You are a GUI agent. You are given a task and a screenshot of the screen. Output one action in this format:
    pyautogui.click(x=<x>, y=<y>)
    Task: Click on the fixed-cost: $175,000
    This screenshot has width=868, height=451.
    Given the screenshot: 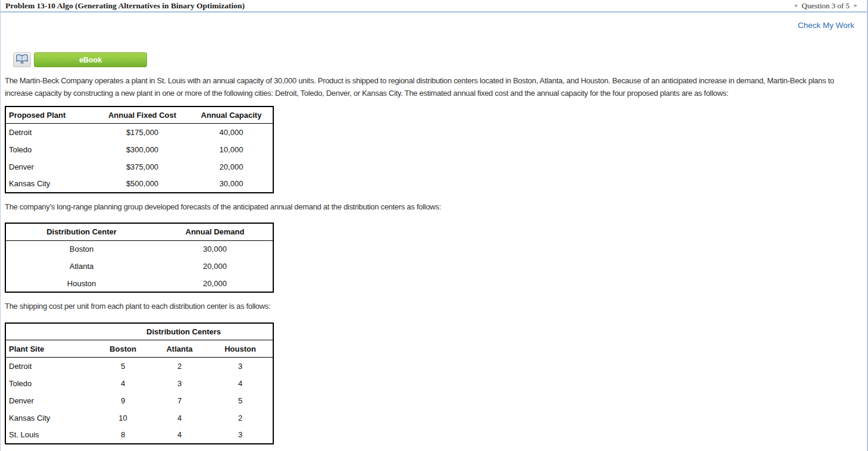 What is the action you would take?
    pyautogui.click(x=142, y=132)
    